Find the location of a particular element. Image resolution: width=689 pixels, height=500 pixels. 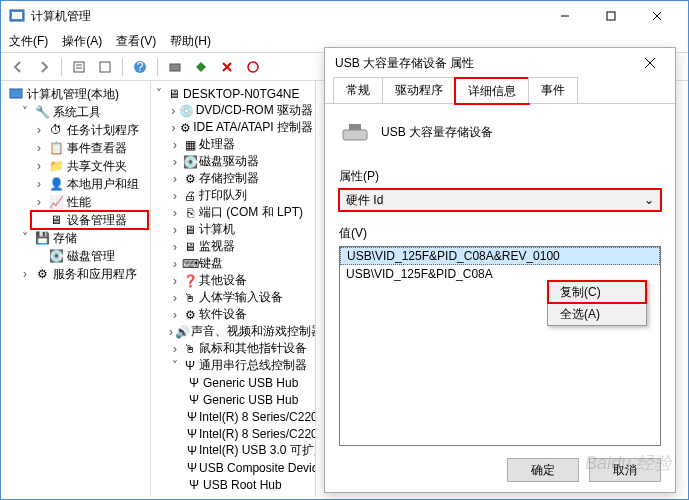

dialog-close-button is located at coordinates (650, 63).